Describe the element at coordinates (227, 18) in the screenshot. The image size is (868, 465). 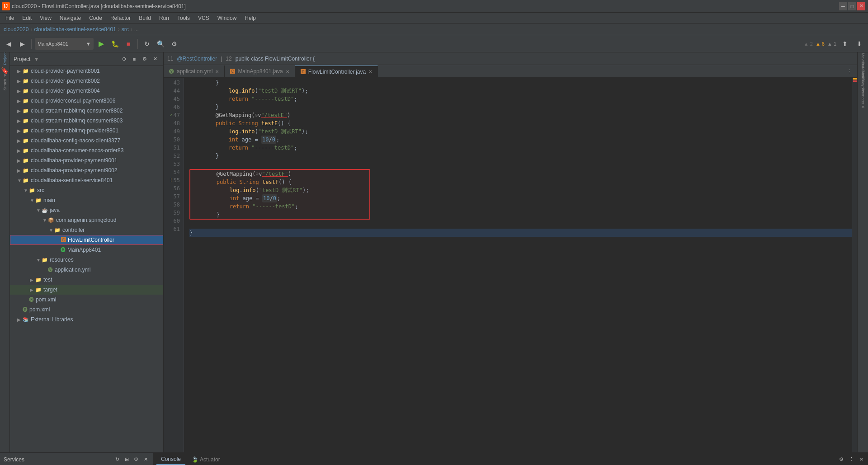
I see `menu-window: Window` at that location.